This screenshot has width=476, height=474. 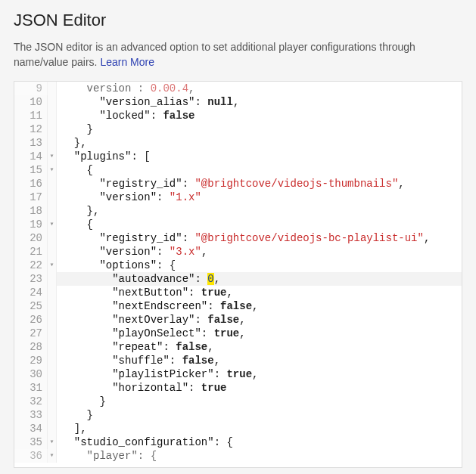 What do you see at coordinates (238, 225) in the screenshot?
I see `code-line: 19▾ {` at bounding box center [238, 225].